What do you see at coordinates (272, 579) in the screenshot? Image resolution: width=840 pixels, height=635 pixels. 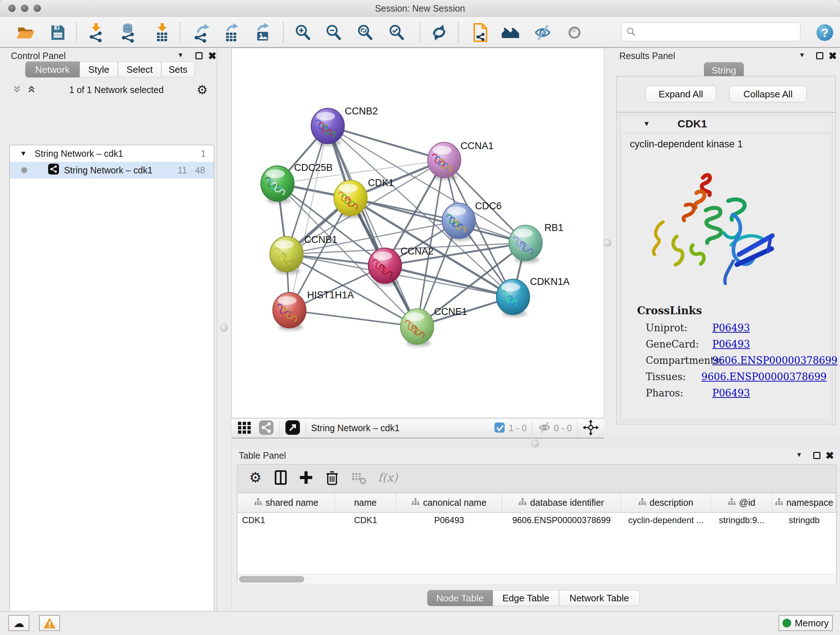 I see `scrollbar-thumb` at bounding box center [272, 579].